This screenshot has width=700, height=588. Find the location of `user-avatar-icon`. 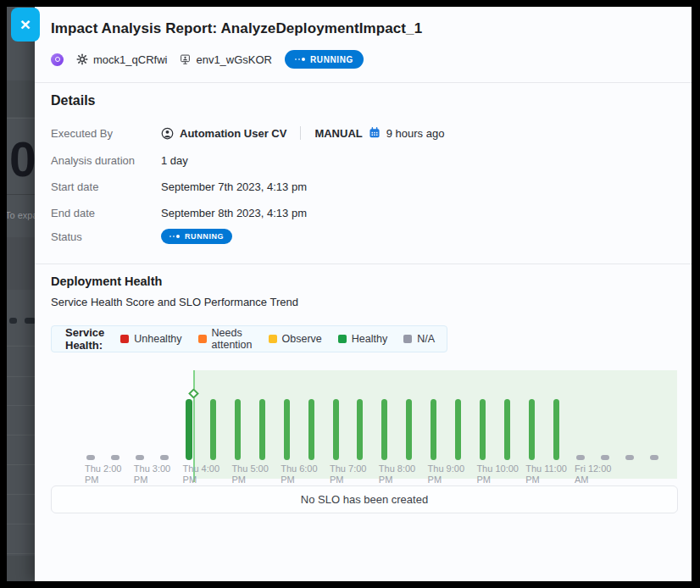

user-avatar-icon is located at coordinates (168, 134).